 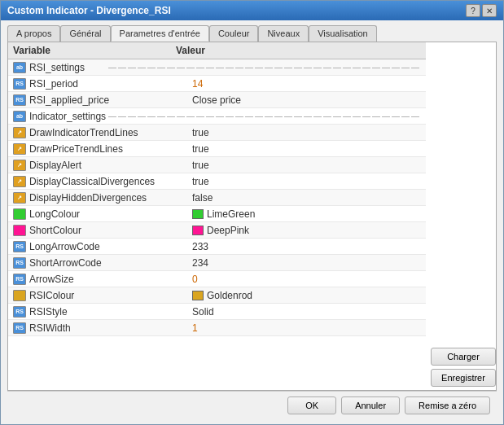 What do you see at coordinates (111, 84) in the screenshot?
I see `row-name: RSI_period` at bounding box center [111, 84].